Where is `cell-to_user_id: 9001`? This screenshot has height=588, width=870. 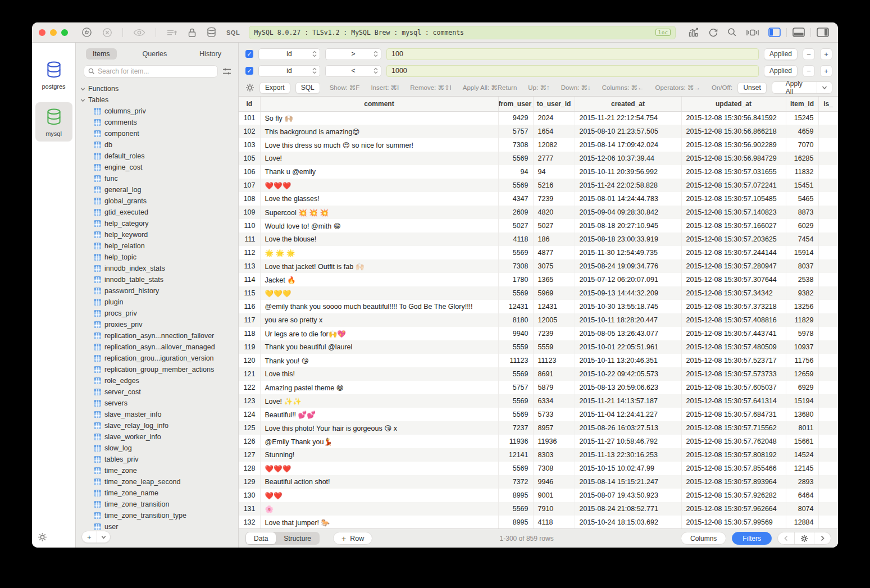
cell-to_user_id: 9001 is located at coordinates (554, 495).